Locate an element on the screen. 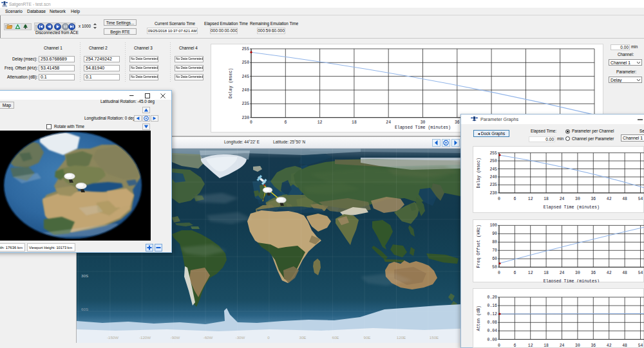  svg-text: 0.08 is located at coordinates (493, 323).